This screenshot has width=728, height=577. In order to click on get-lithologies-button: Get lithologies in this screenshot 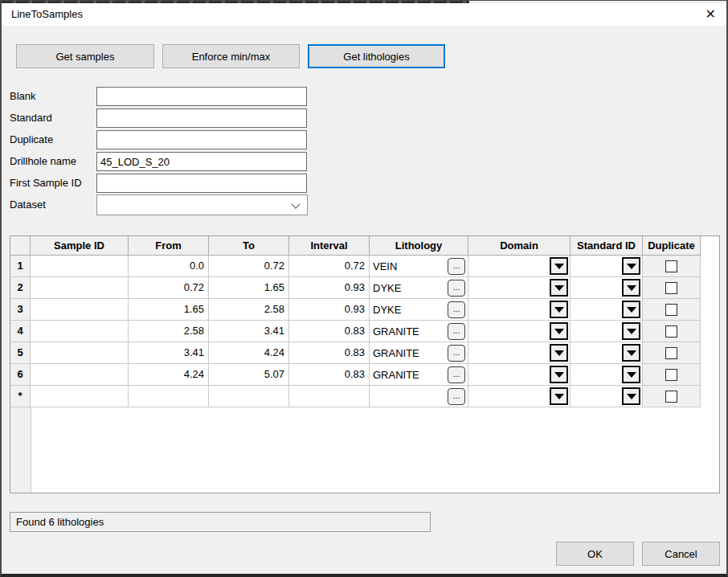, I will do `click(376, 56)`.